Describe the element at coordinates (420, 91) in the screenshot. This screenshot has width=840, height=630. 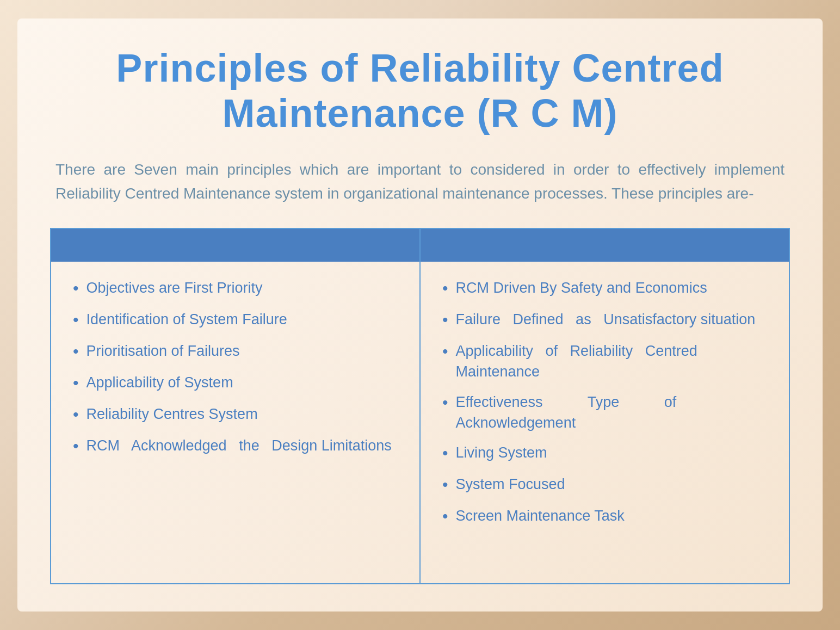
I see `main-title: Principles of Reliability Centred Mainte…` at that location.